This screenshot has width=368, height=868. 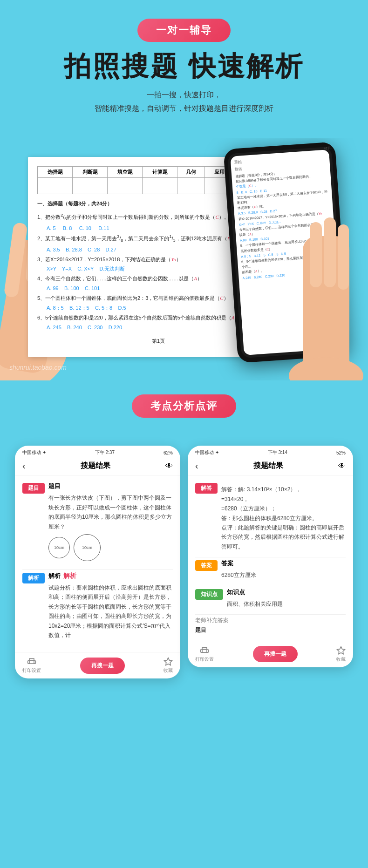 What do you see at coordinates (160, 172) in the screenshot?
I see `col-header: 计算题` at bounding box center [160, 172].